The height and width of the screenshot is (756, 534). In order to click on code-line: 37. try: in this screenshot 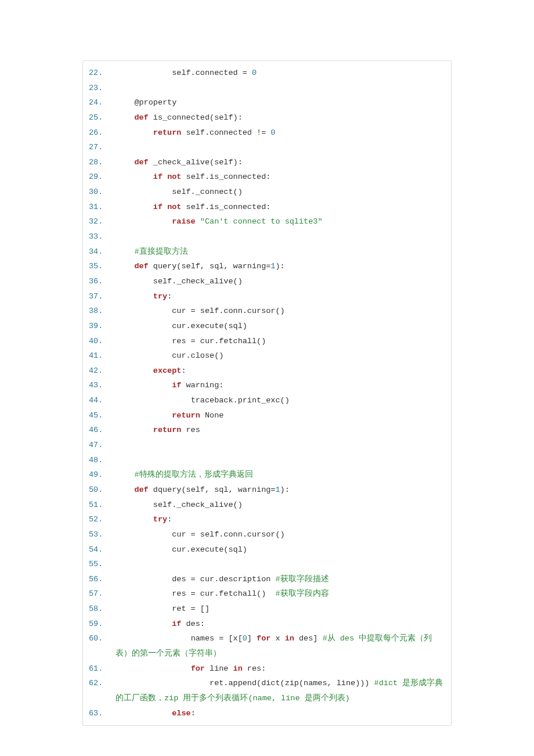, I will do `click(267, 297)`.